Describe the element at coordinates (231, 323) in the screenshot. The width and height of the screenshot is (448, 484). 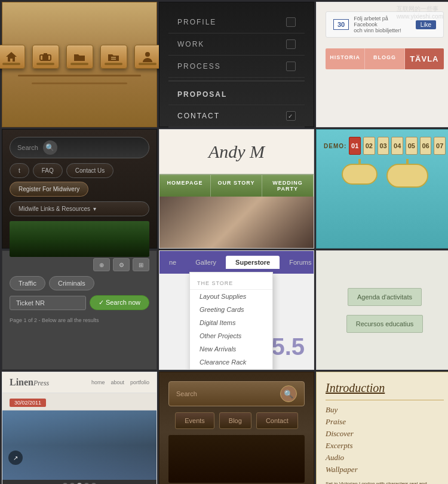
I see `store-item-digital: Digital Items` at that location.